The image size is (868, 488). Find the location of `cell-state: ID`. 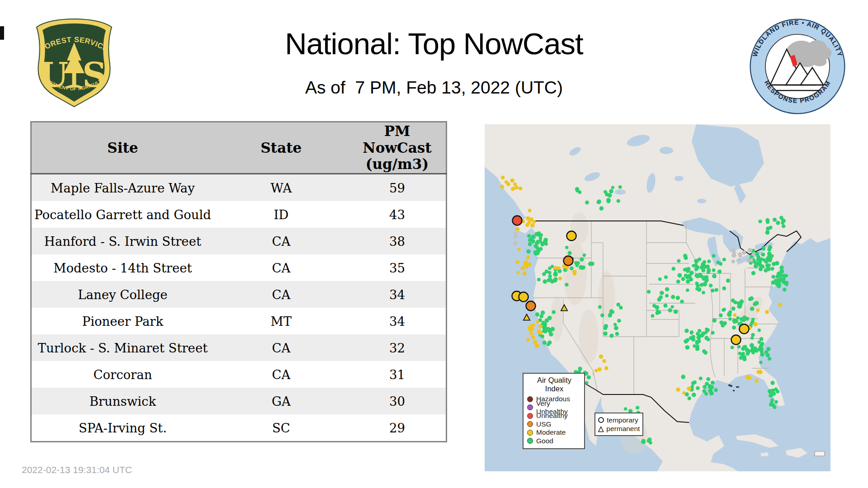

cell-state: ID is located at coordinates (281, 214).